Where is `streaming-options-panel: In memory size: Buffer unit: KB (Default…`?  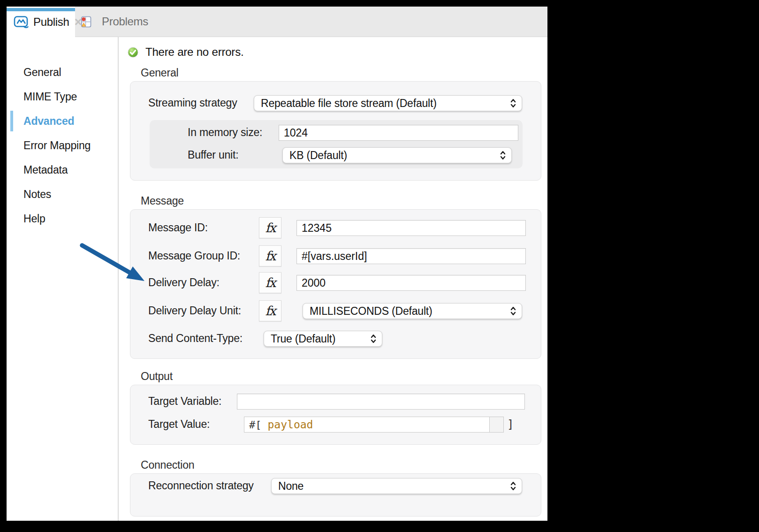
streaming-options-panel: In memory size: Buffer unit: KB (Default… is located at coordinates (336, 144).